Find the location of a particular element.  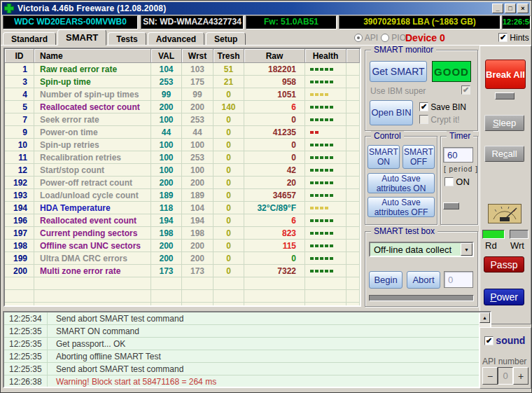

maximize-icon: □ is located at coordinates (510, 8).